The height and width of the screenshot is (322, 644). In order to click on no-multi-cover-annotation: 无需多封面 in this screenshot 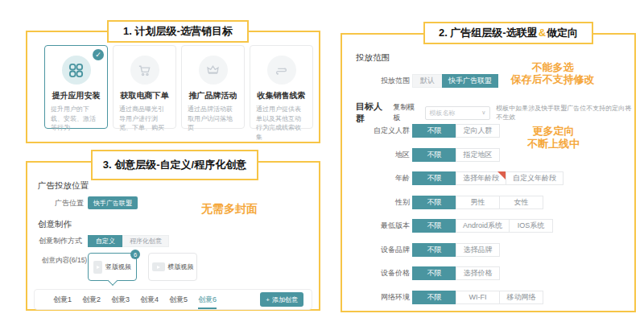, I will do `click(229, 209)`.